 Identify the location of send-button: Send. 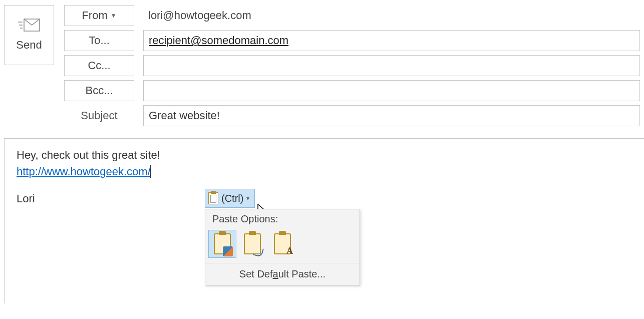
(29, 35).